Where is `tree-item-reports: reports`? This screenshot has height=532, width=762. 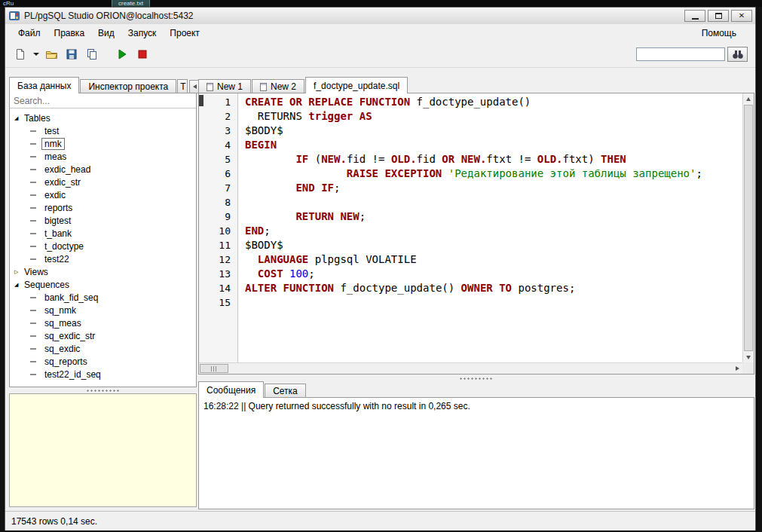 tree-item-reports: reports is located at coordinates (103, 208).